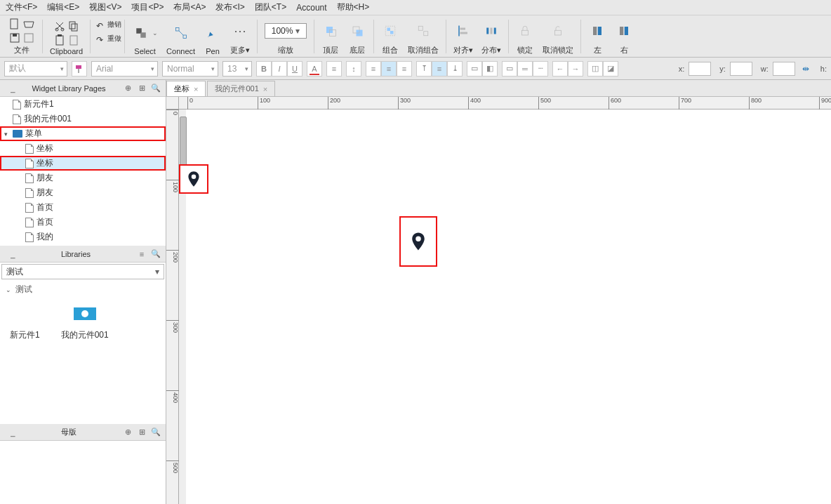 This screenshot has height=504, width=831. Describe the element at coordinates (491, 37) in the screenshot. I see `group-distribute: 分布▾` at that location.